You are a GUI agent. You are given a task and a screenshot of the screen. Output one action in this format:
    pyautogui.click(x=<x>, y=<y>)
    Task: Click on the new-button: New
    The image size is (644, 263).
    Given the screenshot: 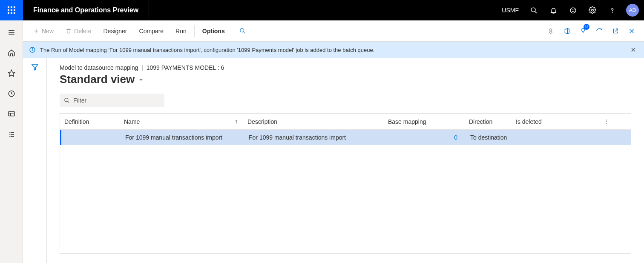 What is the action you would take?
    pyautogui.click(x=43, y=31)
    